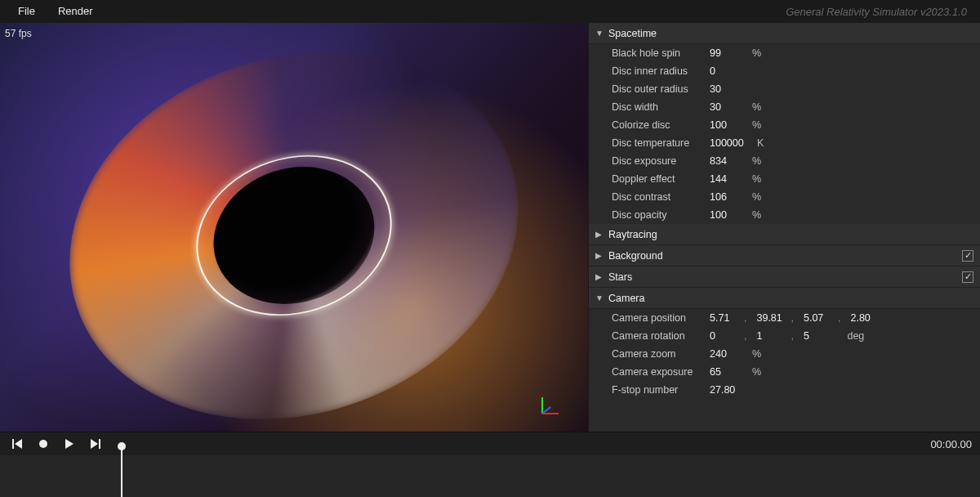 The height and width of the screenshot is (497, 980). What do you see at coordinates (729, 197) in the screenshot?
I see `param-value: 106` at bounding box center [729, 197].